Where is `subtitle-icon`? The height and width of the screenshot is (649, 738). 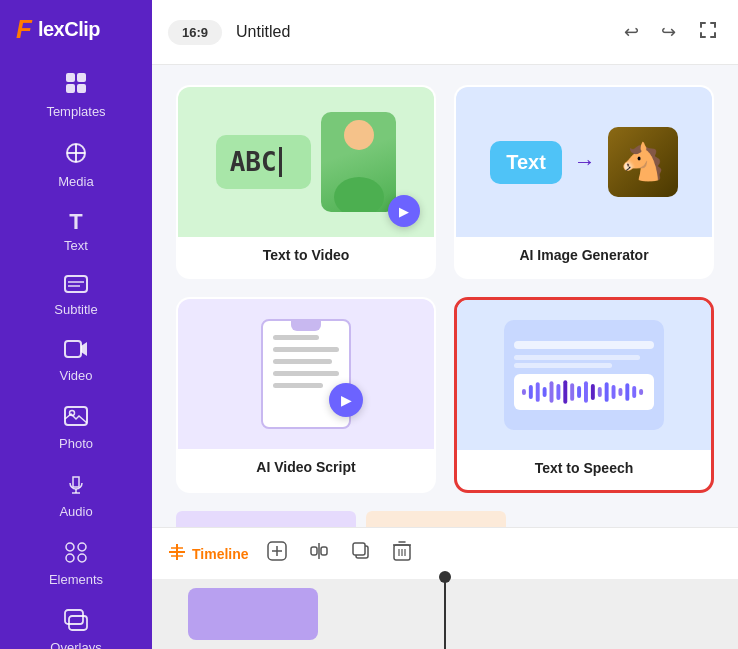 subtitle-icon is located at coordinates (76, 286).